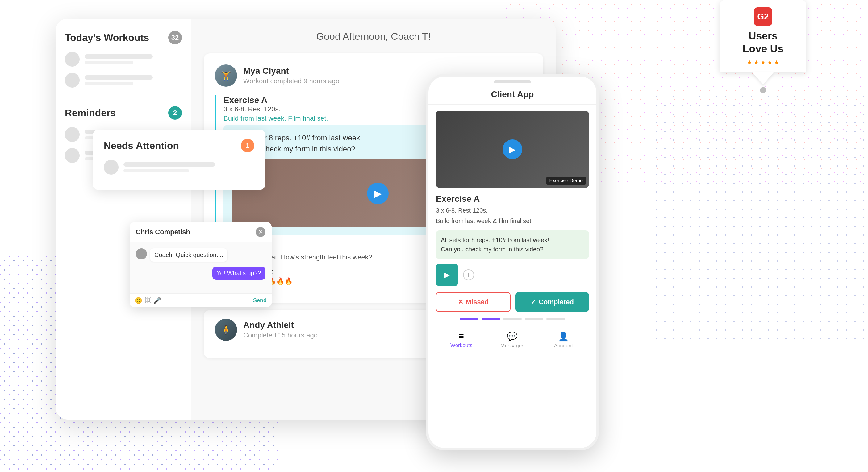 This screenshot has width=868, height=472. What do you see at coordinates (239, 273) in the screenshot?
I see `chat-bubble-self: Yo! What's up??` at bounding box center [239, 273].